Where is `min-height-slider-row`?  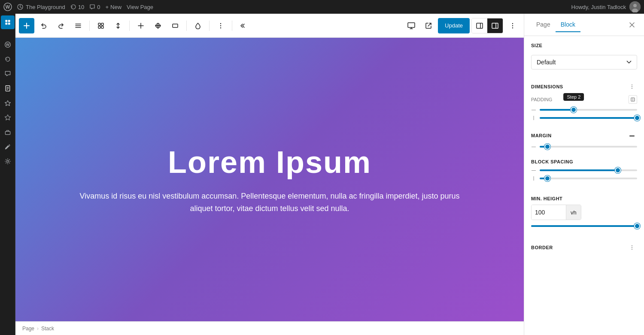 min-height-slider-row is located at coordinates (584, 226).